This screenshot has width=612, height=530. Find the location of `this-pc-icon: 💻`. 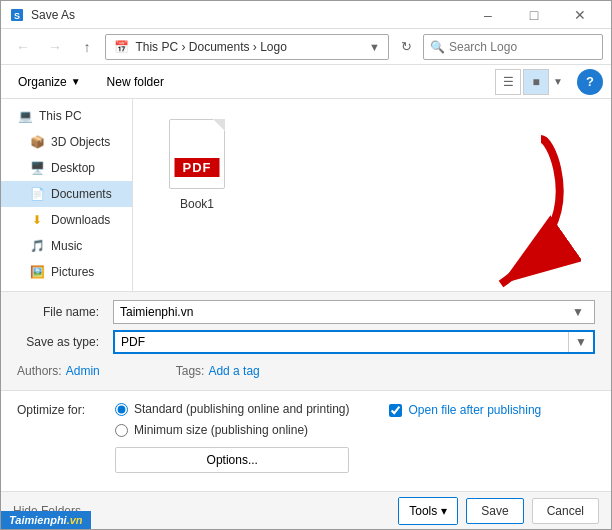

this-pc-icon: 💻 is located at coordinates (25, 116).